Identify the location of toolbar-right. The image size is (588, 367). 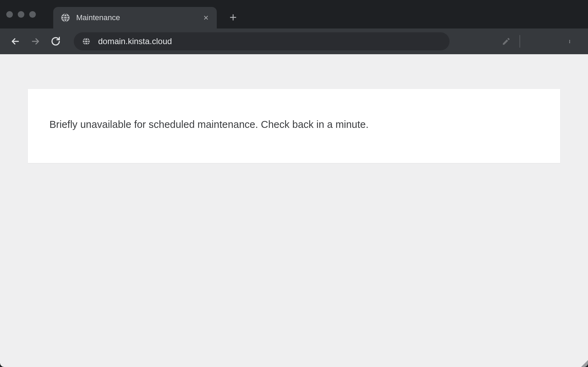
(510, 41).